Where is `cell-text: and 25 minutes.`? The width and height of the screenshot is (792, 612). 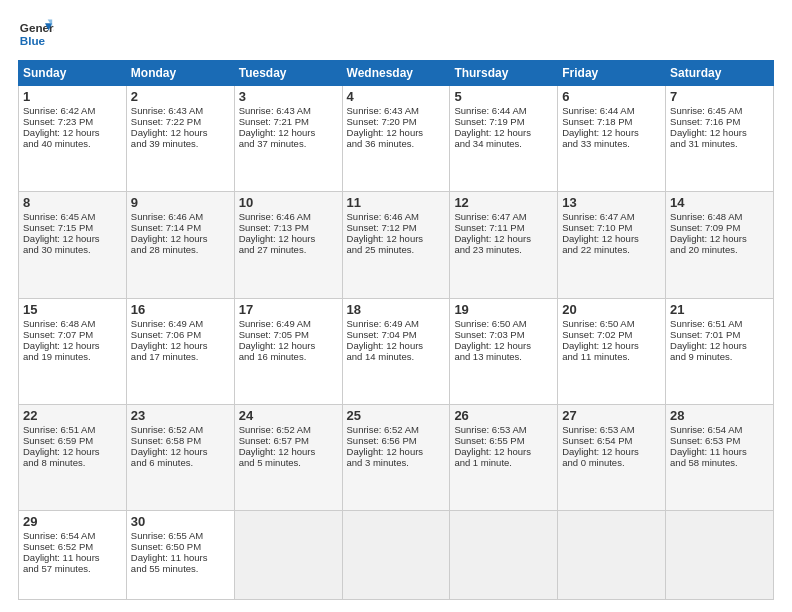 cell-text: and 25 minutes. is located at coordinates (396, 250).